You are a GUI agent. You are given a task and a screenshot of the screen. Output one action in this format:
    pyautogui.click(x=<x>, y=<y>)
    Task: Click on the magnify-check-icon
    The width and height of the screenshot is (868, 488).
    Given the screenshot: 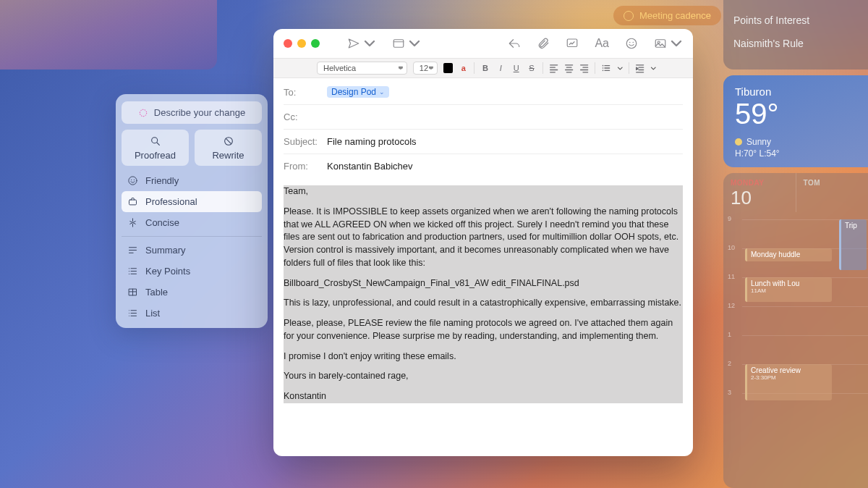 What is the action you would take?
    pyautogui.click(x=156, y=141)
    